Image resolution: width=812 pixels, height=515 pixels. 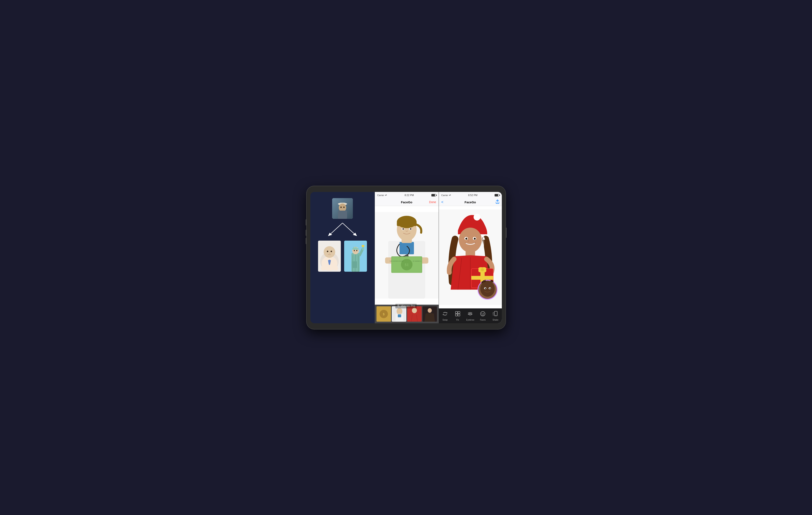 What do you see at coordinates (445, 195) in the screenshot?
I see `right-carrier-label: Carrier` at bounding box center [445, 195].